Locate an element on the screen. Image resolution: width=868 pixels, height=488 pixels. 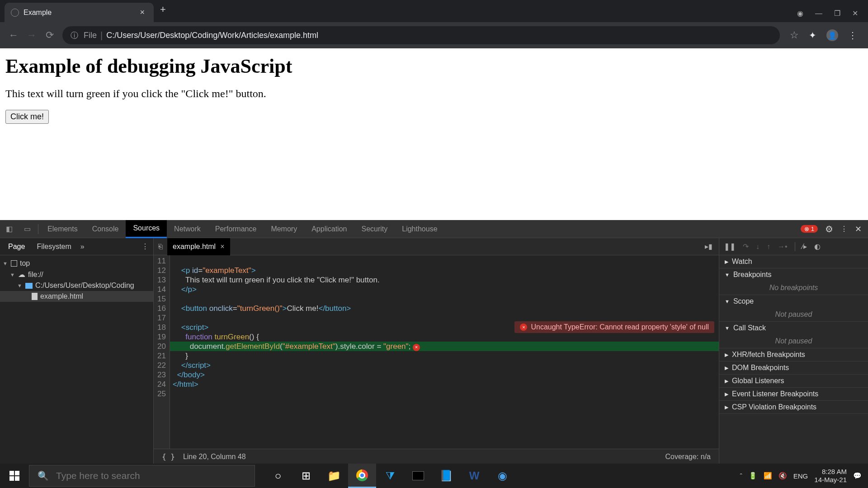
app-icon-2: ◉ is located at coordinates (502, 476).